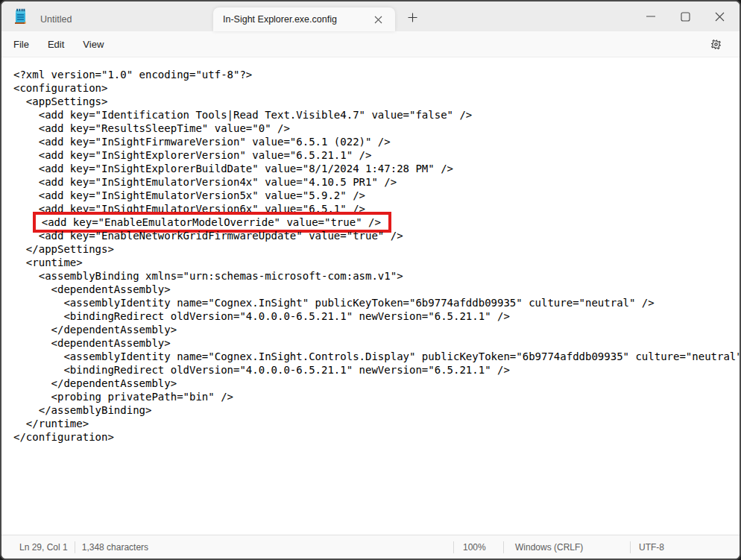  I want to click on code-line: </runtime>, so click(376, 424).